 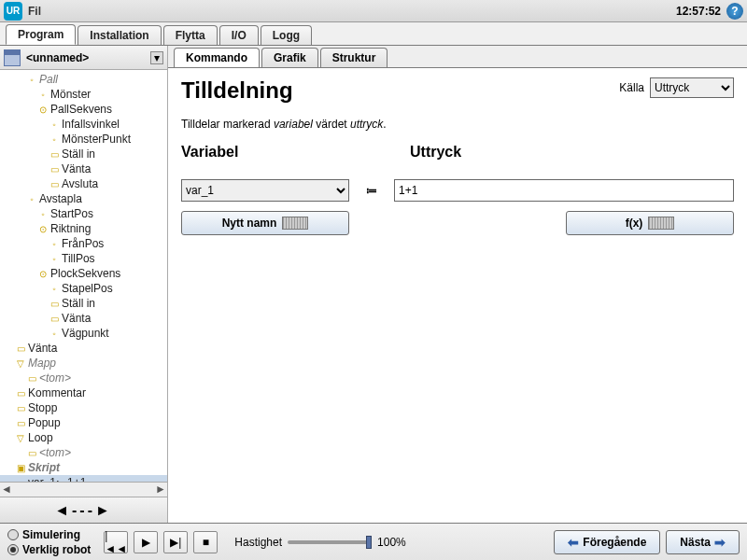 What do you see at coordinates (7, 489) in the screenshot?
I see `scroll-left-icon: ◄` at bounding box center [7, 489].